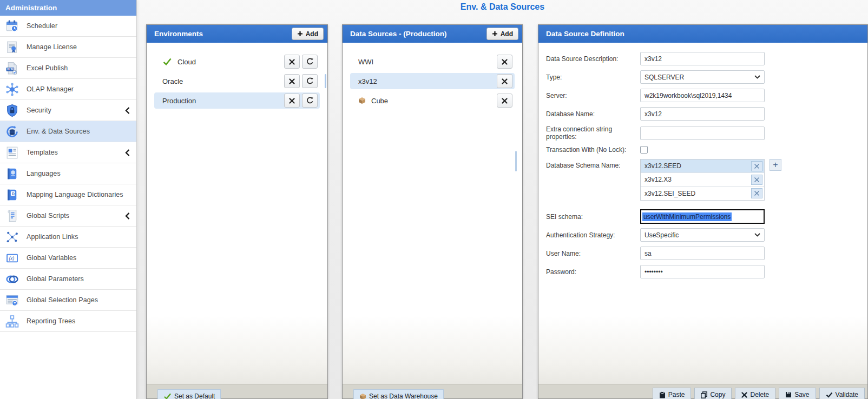 The width and height of the screenshot is (868, 399). Describe the element at coordinates (398, 394) in the screenshot. I see `set-as-data-warehouse-button: Set as Data Warehouse` at that location.